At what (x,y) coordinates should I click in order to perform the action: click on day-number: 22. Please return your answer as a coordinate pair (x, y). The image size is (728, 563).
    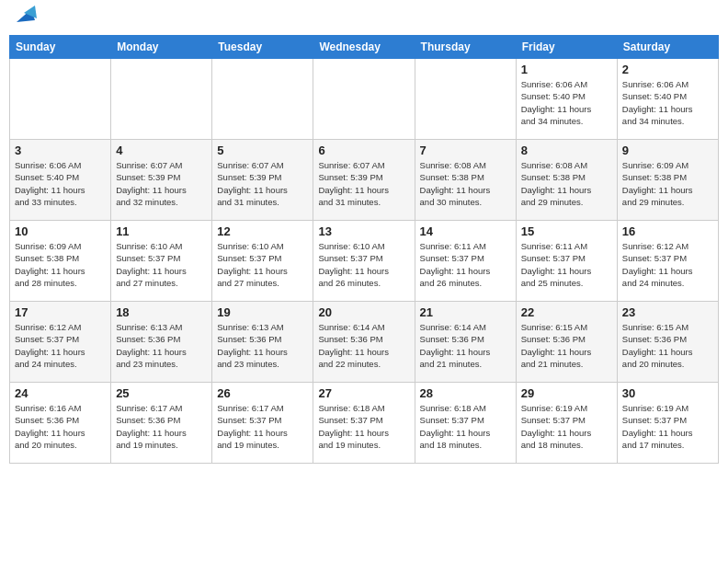
    Looking at the image, I should click on (566, 313).